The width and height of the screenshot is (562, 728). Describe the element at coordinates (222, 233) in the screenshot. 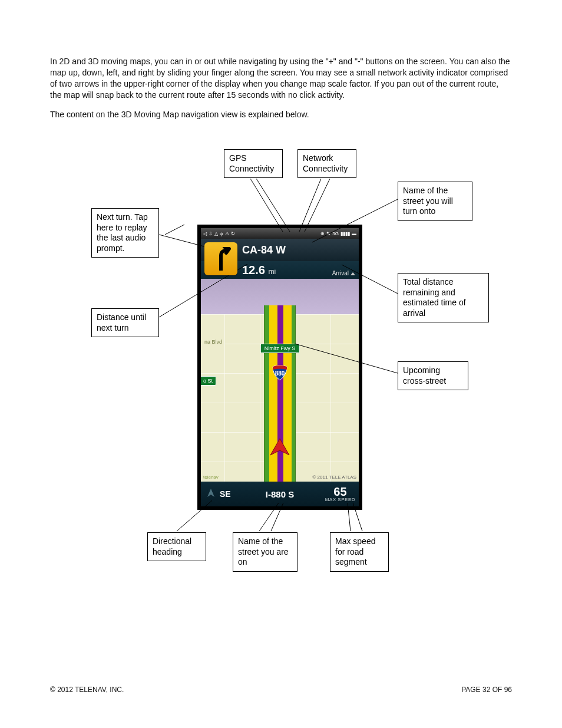

I see `status-icon: ψ` at that location.